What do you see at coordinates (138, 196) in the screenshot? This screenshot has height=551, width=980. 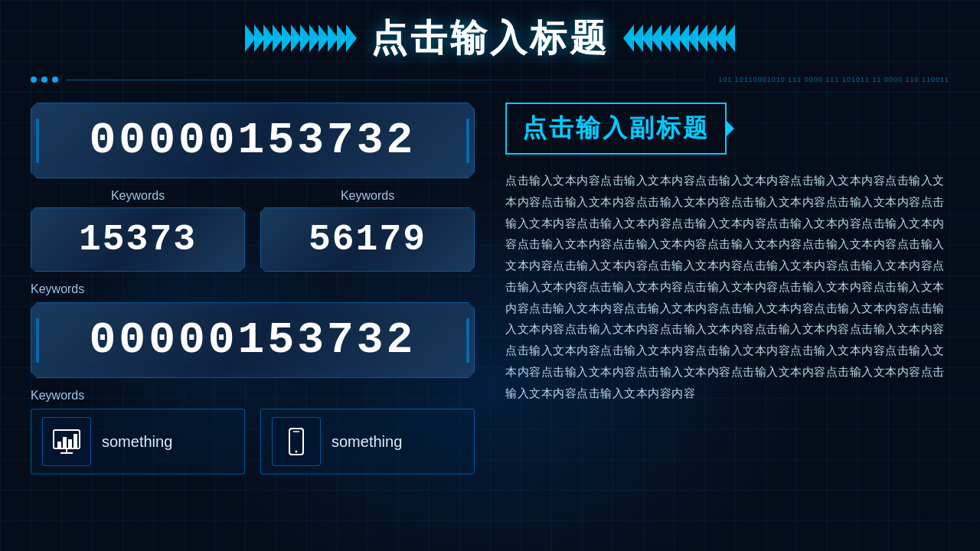 I see `keyword-label-left: Keywords` at bounding box center [138, 196].